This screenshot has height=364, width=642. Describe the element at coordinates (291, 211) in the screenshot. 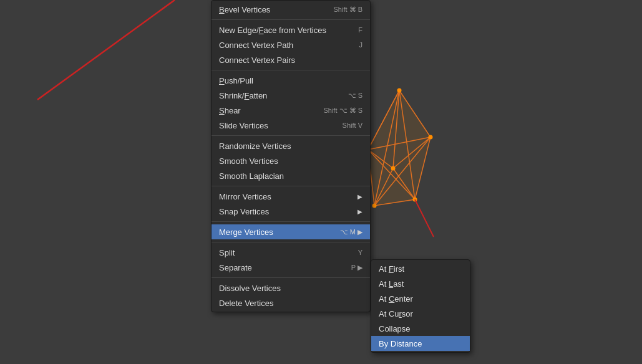

I see `menu-item-snap-vertices: Snap Vertices ▶` at that location.